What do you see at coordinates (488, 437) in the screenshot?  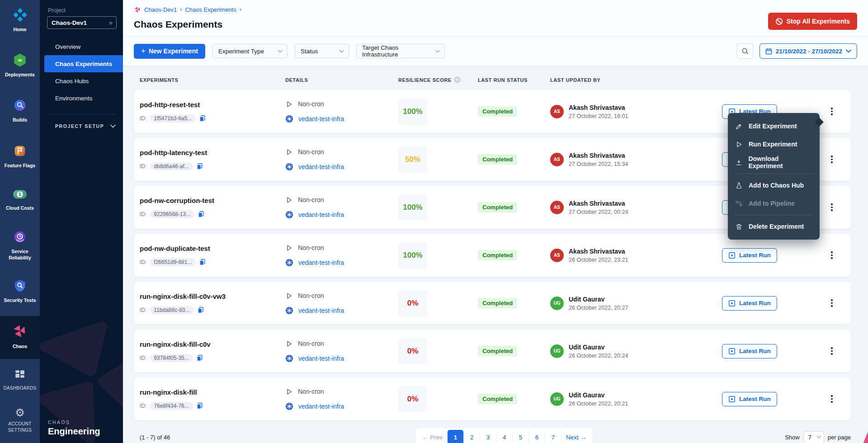 I see `page-button-3: 3` at bounding box center [488, 437].